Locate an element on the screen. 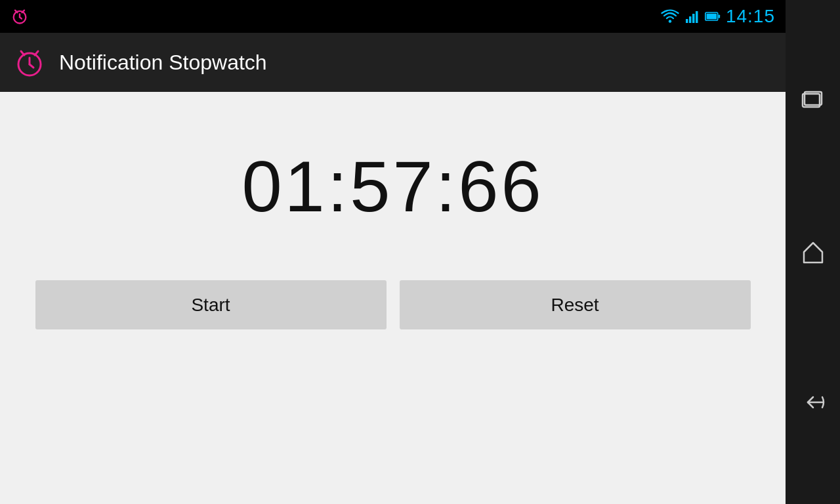 The height and width of the screenshot is (504, 840). app-header: Notification Stopwatch is located at coordinates (392, 62).